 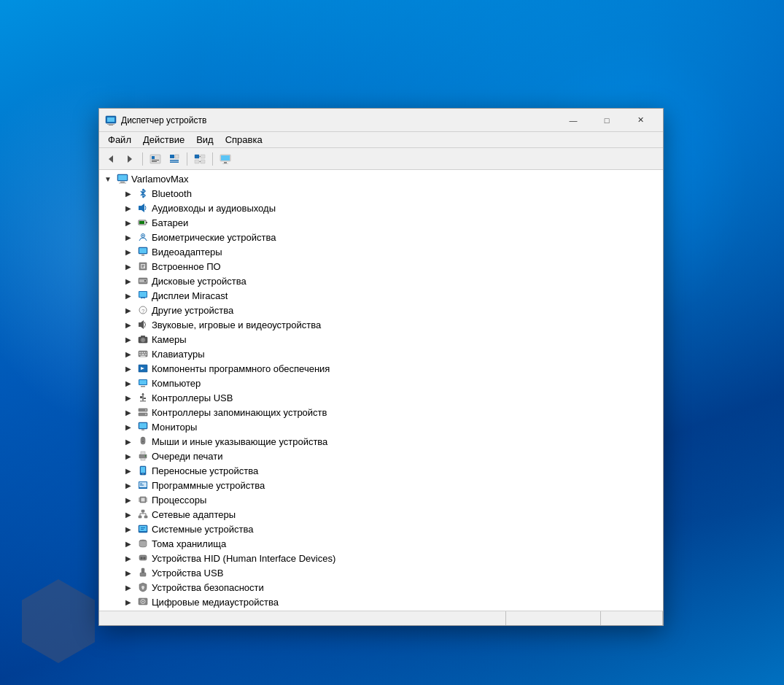 What do you see at coordinates (381, 310) in the screenshot?
I see `tree-item-other: ▶?Другие устройства` at bounding box center [381, 310].